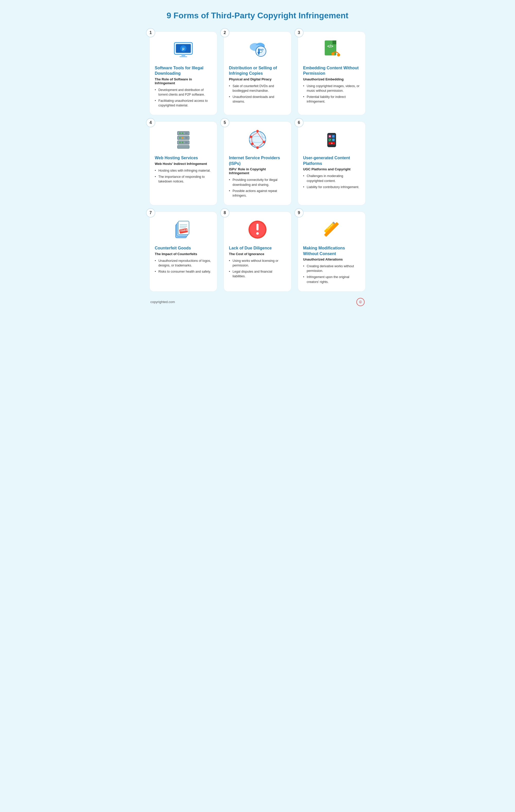 The height and width of the screenshot is (812, 515). What do you see at coordinates (332, 279) in the screenshot?
I see `list-item: Infringement upon the original creators'…` at bounding box center [332, 279].